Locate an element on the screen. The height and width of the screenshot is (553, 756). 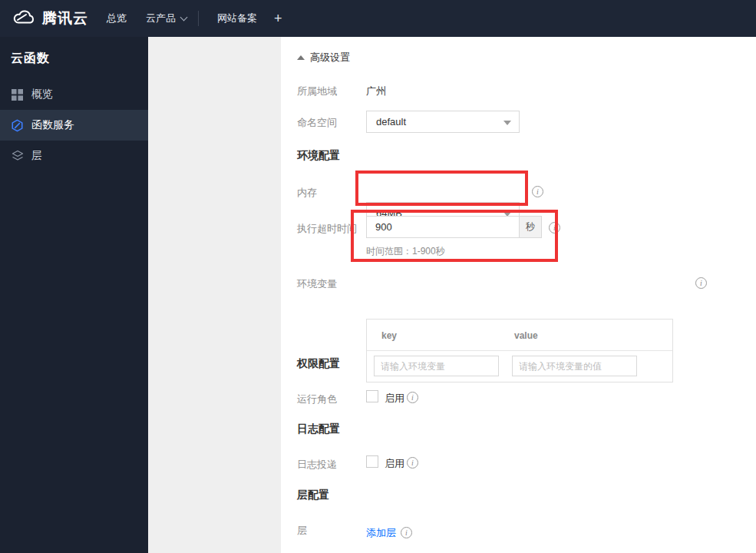
timeout-input is located at coordinates (443, 227).